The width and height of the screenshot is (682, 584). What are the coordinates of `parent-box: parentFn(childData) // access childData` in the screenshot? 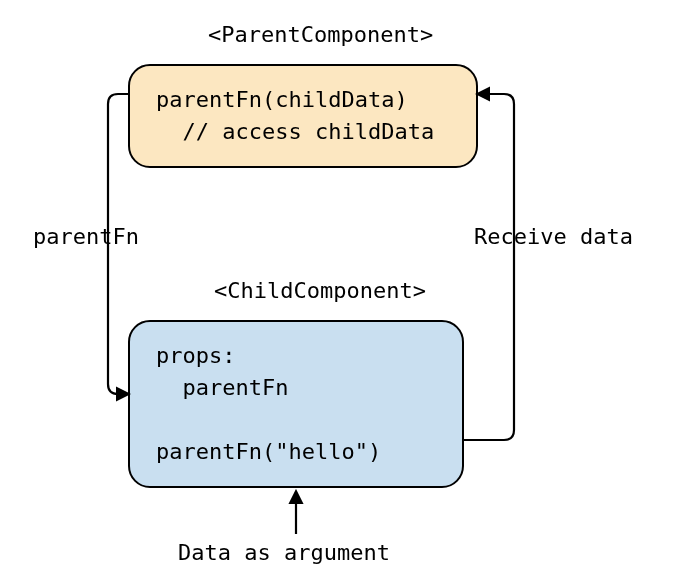 It's located at (303, 116).